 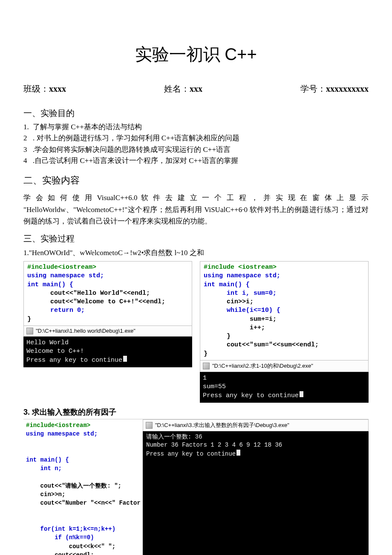 I want to click on section-3-heading: 三、实验过程, so click(x=196, y=239).